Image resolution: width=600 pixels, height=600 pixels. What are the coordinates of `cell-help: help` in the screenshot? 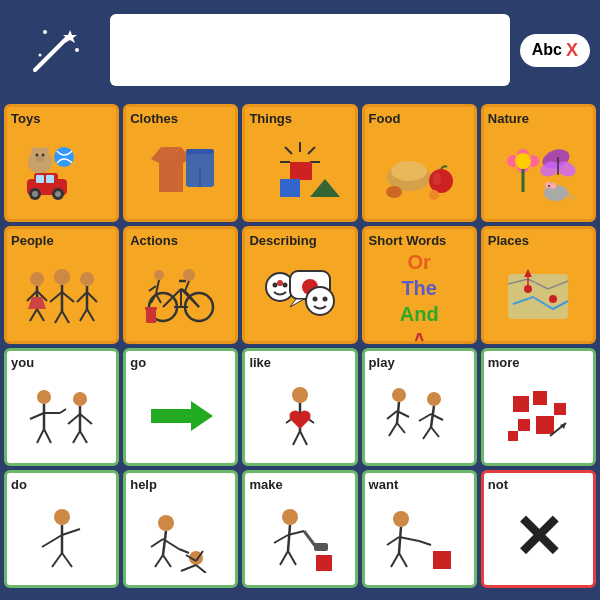 It's located at (180, 529).